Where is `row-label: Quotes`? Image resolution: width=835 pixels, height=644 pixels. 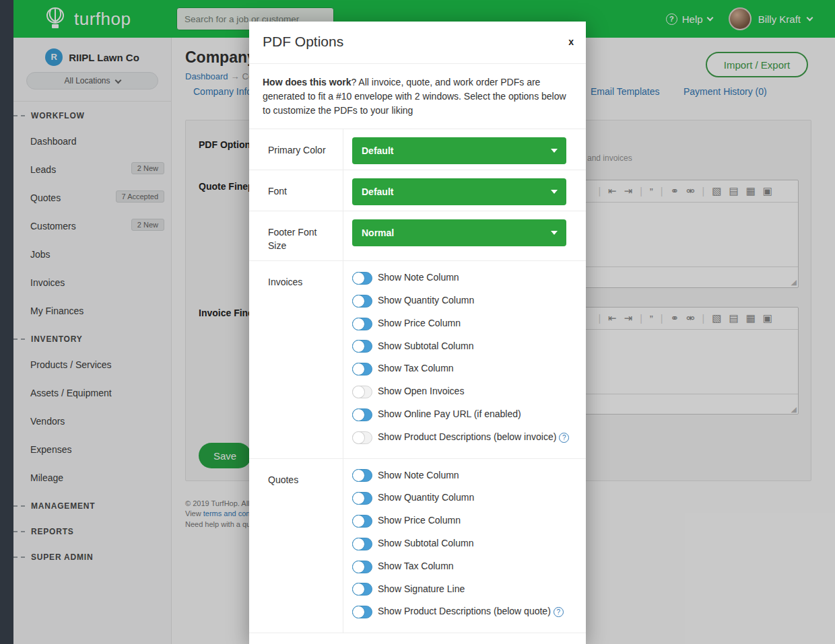 row-label: Quotes is located at coordinates (296, 546).